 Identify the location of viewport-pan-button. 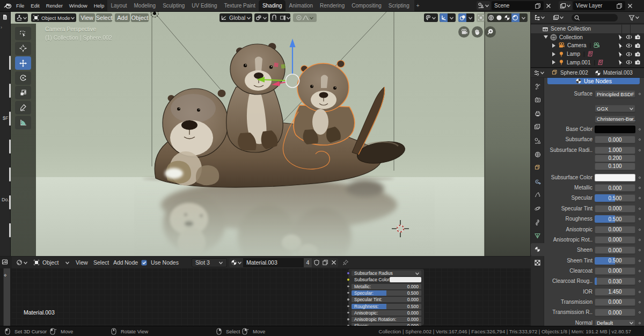
(478, 32).